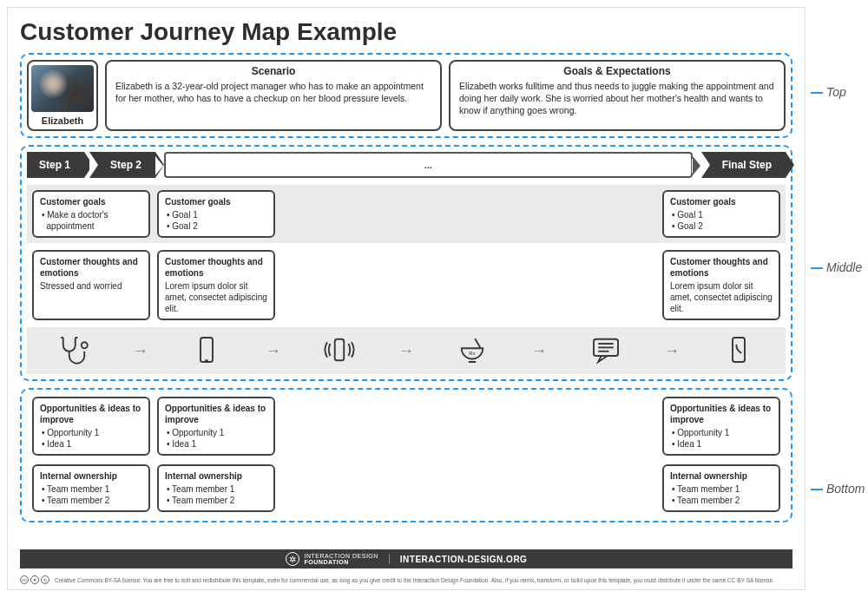 The height and width of the screenshot is (598, 868). Describe the element at coordinates (406, 580) in the screenshot. I see `license-line: cc●↻ Creative Commons BY-SA license: You…` at that location.